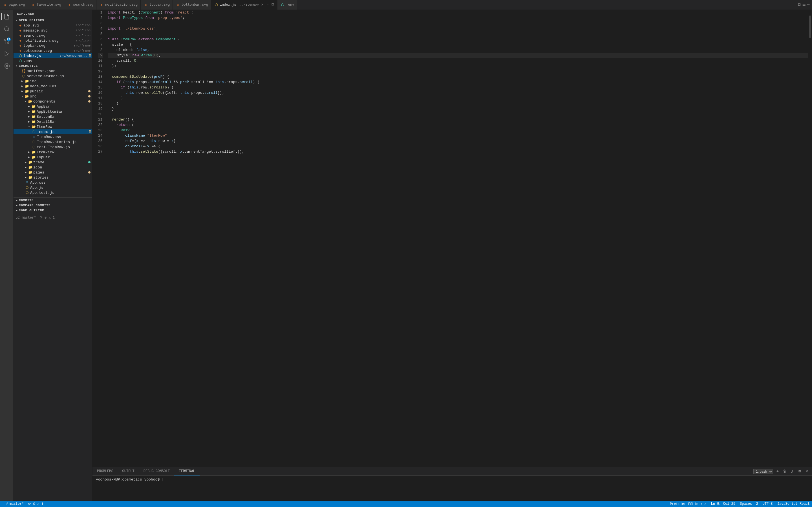 This screenshot has width=812, height=507. Describe the element at coordinates (800, 471) in the screenshot. I see `split-terminal-icon: ⊟` at that location.